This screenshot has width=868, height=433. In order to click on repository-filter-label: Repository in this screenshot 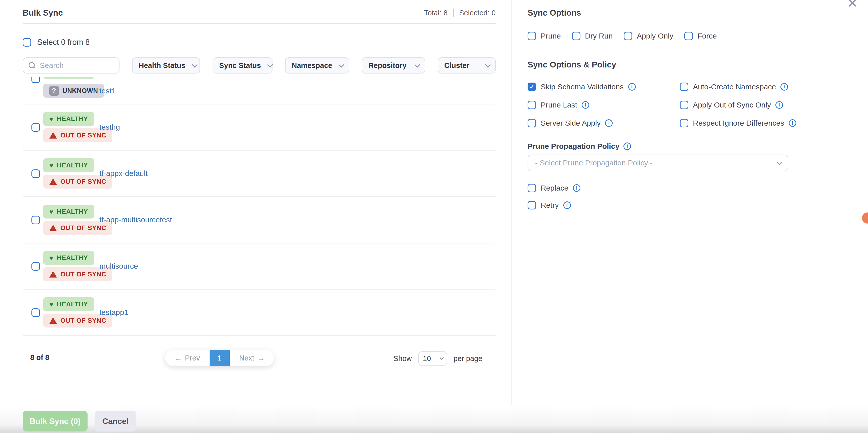, I will do `click(388, 65)`.